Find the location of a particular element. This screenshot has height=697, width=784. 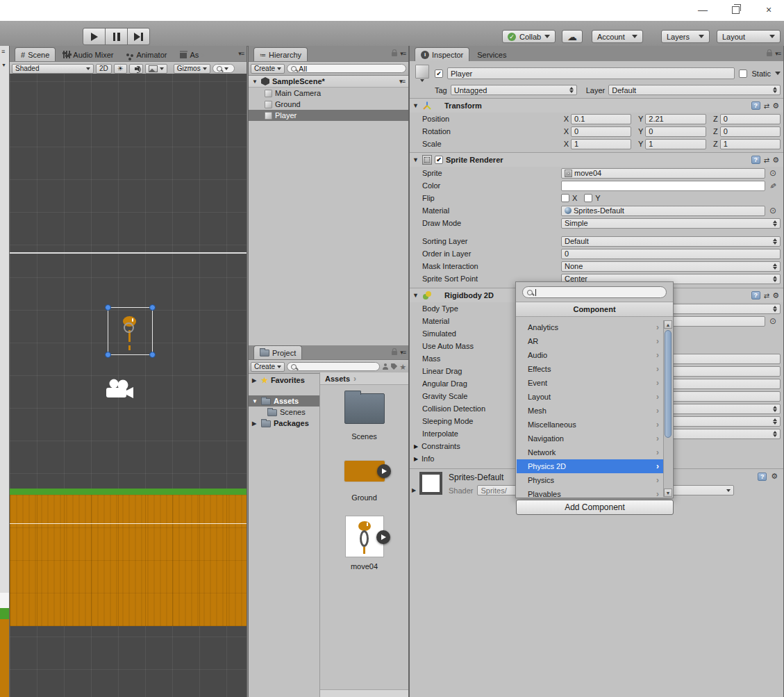

material-preview-swatch is located at coordinates (431, 484).